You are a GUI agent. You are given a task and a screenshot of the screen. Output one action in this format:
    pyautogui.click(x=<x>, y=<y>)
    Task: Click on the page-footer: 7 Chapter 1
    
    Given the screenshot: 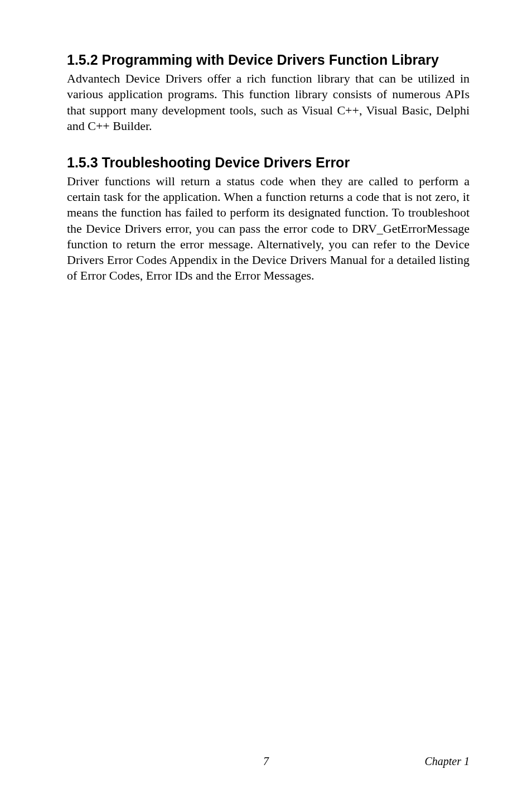 What is the action you would take?
    pyautogui.click(x=266, y=761)
    